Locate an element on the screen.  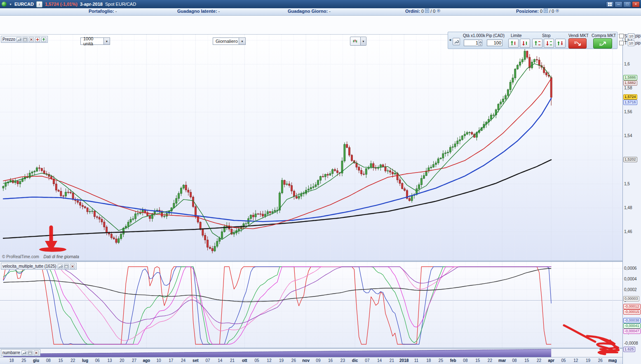
stop-sell-button is located at coordinates (549, 43).